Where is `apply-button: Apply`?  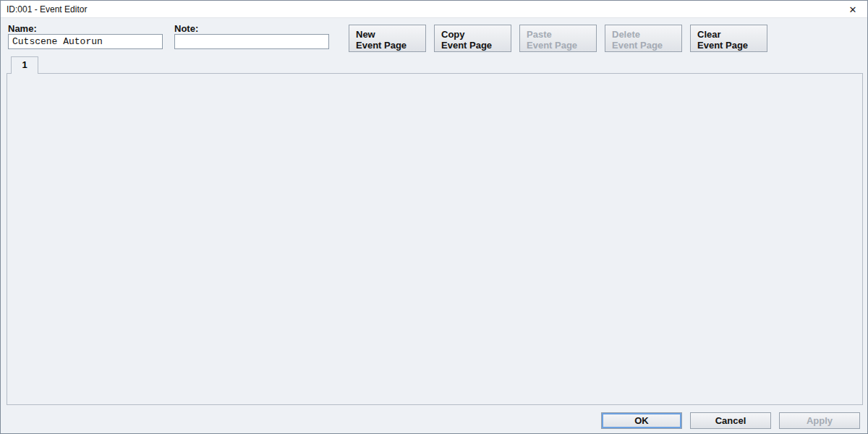
apply-button: Apply is located at coordinates (820, 421).